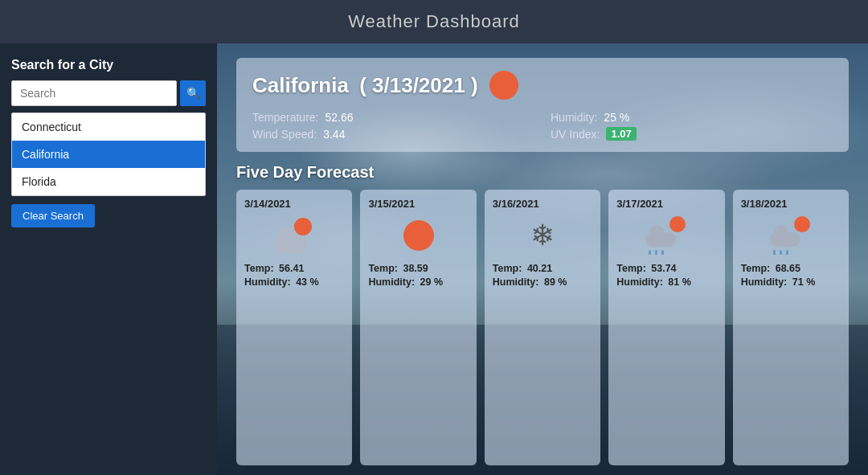 The height and width of the screenshot is (475, 868). Describe the element at coordinates (108, 154) in the screenshot. I see `city-item-california: California` at that location.